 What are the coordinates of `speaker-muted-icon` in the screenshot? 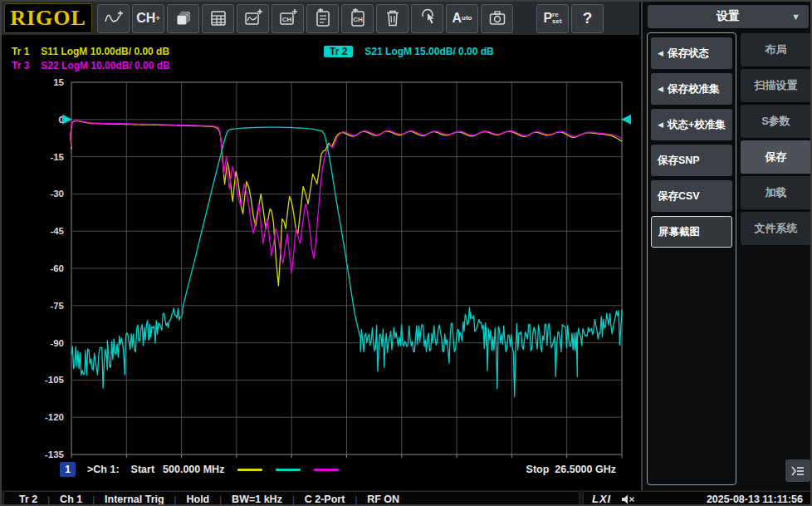 It's located at (628, 499).